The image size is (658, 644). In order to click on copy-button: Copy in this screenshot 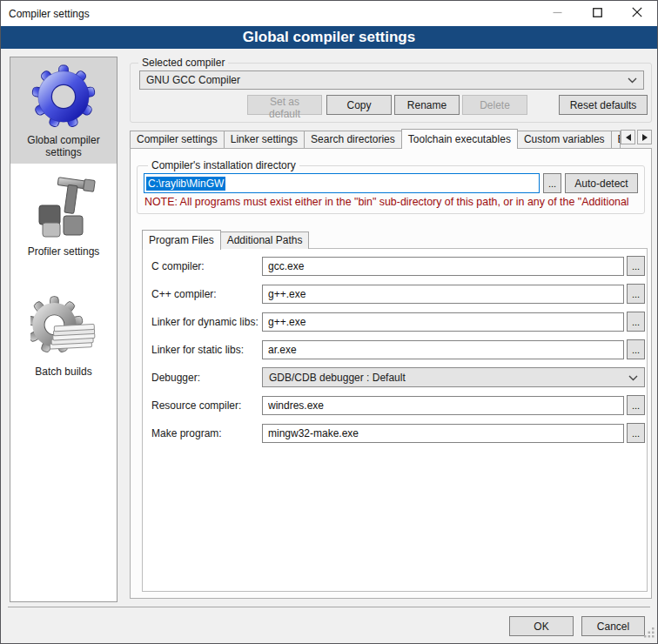, I will do `click(359, 104)`.